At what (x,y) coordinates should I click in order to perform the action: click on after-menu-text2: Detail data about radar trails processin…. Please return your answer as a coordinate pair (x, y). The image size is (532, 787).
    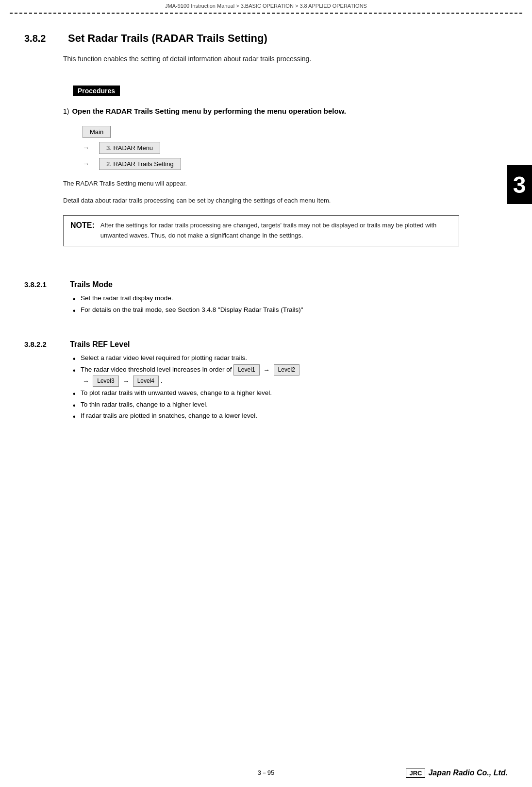
    Looking at the image, I should click on (281, 201).